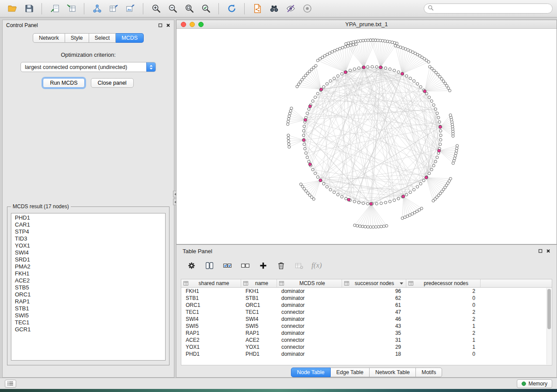  Describe the element at coordinates (97, 9) in the screenshot. I see `toolbar-button-network-share` at that location.